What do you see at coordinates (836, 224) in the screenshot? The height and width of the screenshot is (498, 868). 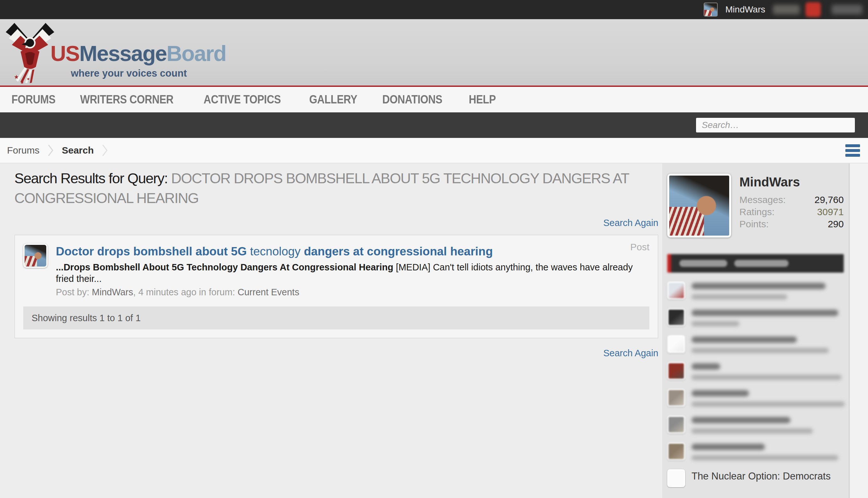 I see `points-value: 290` at bounding box center [836, 224].